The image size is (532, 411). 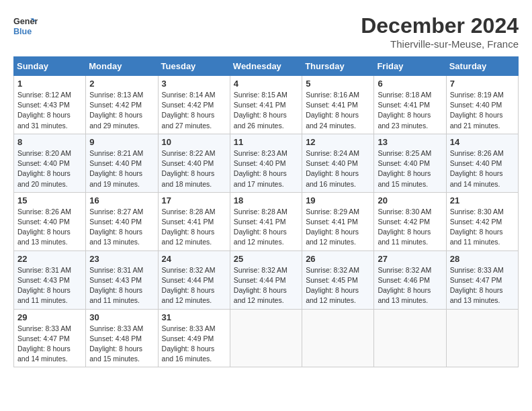 What do you see at coordinates (266, 163) in the screenshot?
I see `day-cell-11: 11Sunrise: 8:23 AM Sunset: 4:40 PM Dayli…` at bounding box center [266, 163].